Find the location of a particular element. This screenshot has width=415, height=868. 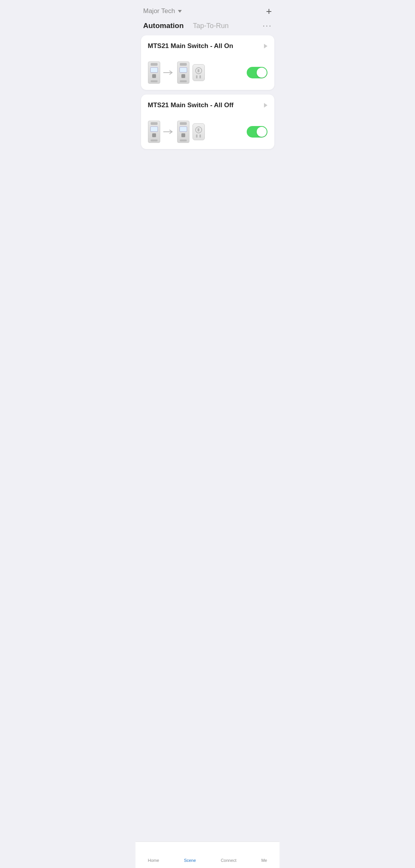

chevron-down-icon is located at coordinates (180, 12).